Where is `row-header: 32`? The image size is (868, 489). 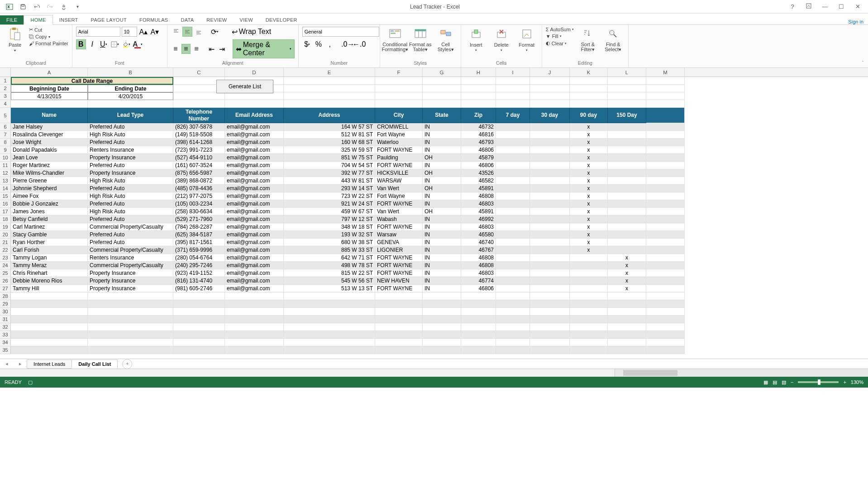 row-header: 32 is located at coordinates (5, 327).